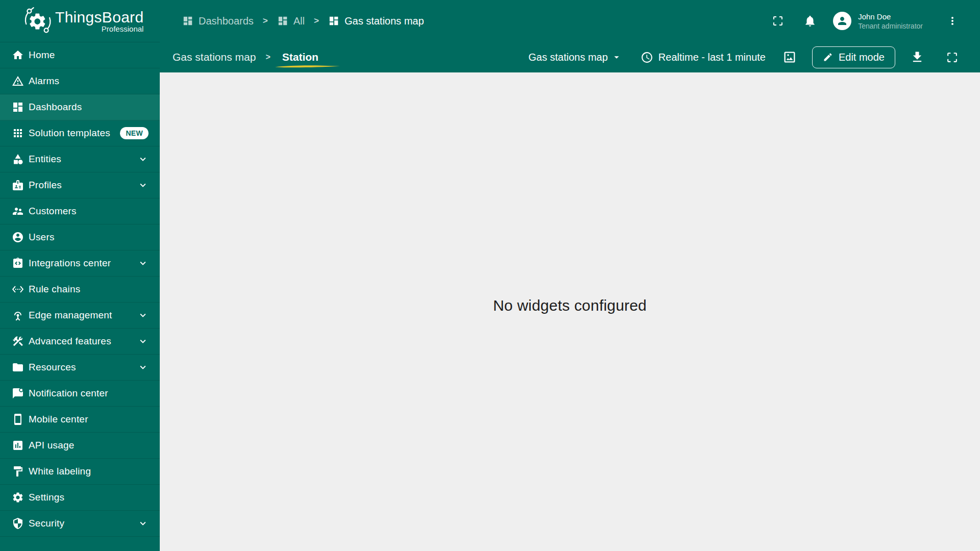 Image resolution: width=980 pixels, height=551 pixels. What do you see at coordinates (80, 55) in the screenshot?
I see `sidebar-item-home: Home` at bounding box center [80, 55].